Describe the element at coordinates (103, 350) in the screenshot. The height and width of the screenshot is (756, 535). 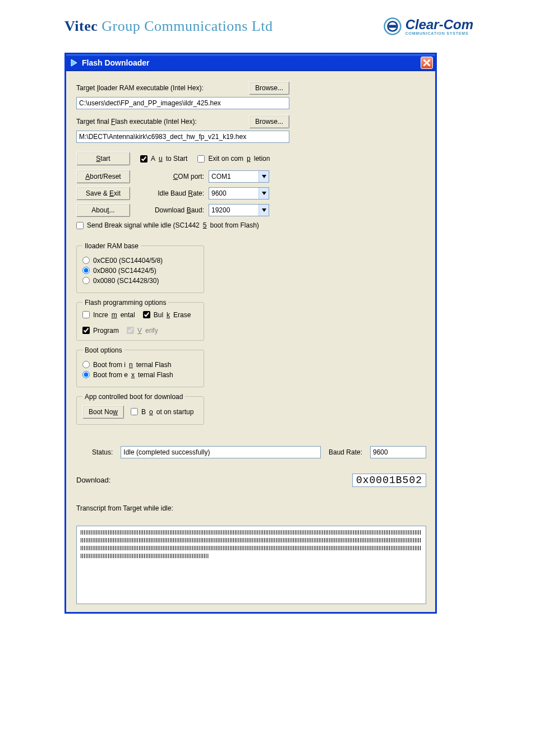
I see `boot-legend: Boot options` at that location.